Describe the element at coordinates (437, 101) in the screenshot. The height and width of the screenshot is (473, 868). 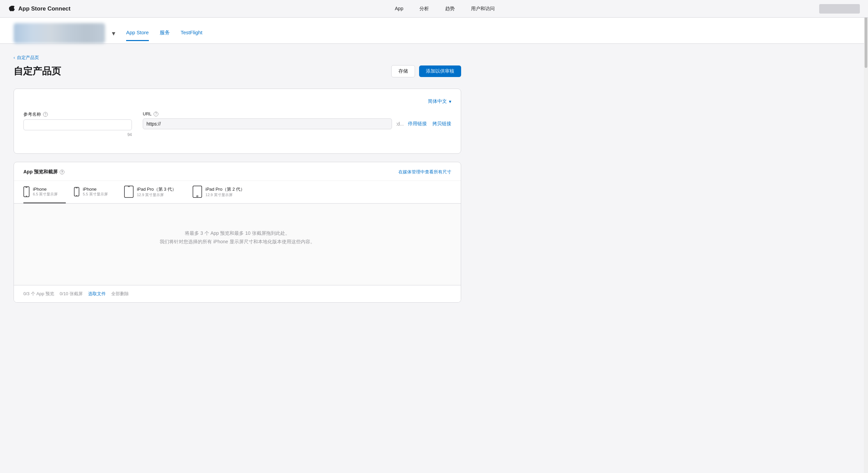
I see `lang-label: 简体中文` at that location.